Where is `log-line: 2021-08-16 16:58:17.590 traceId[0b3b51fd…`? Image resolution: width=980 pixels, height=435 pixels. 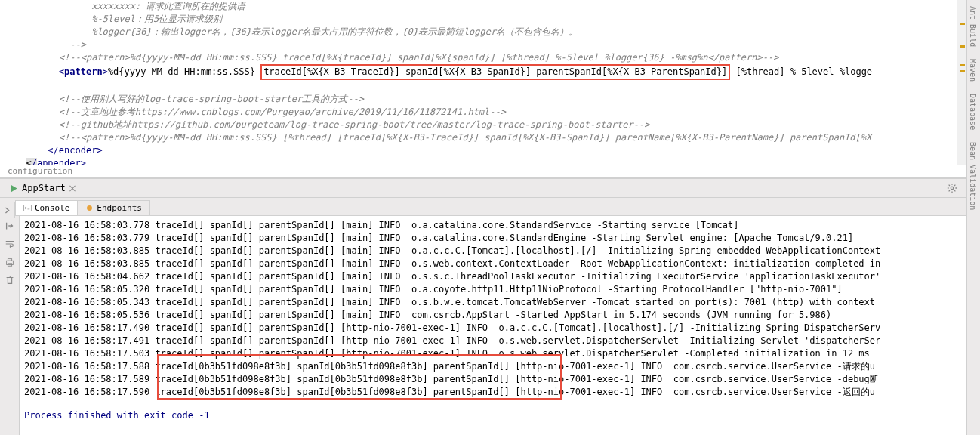
log-line: 2021-08-16 16:58:17.590 traceId[0b3b51fd… is located at coordinates (500, 393).